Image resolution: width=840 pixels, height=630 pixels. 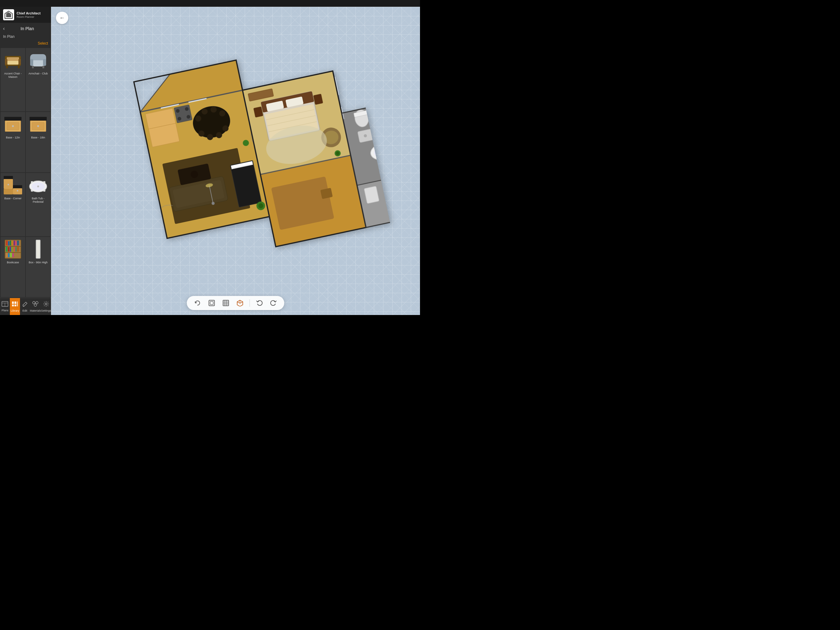 I want to click on plans-icon, so click(x=5, y=305).